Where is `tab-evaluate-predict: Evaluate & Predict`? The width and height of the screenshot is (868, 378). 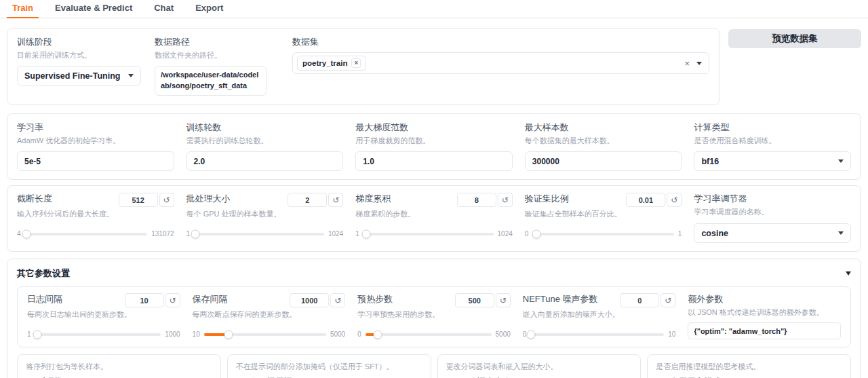
tab-evaluate-predict: Evaluate & Predict is located at coordinates (94, 10).